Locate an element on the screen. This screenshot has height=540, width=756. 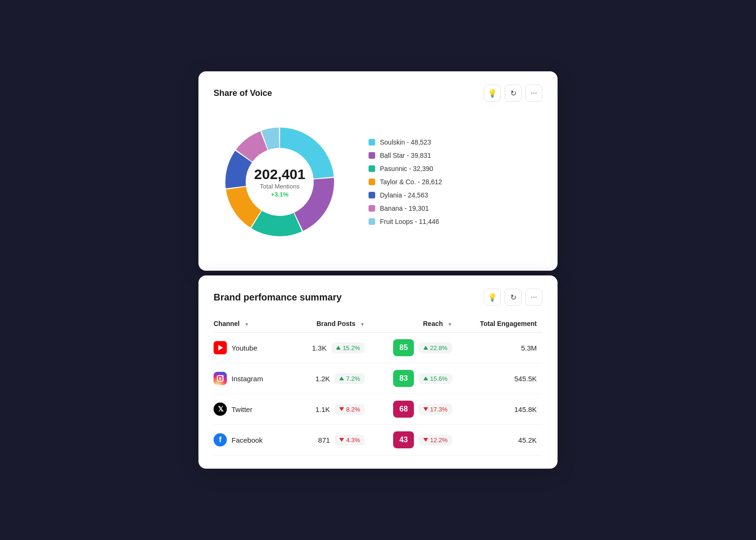
donut-label: Total Mentions is located at coordinates (280, 186).